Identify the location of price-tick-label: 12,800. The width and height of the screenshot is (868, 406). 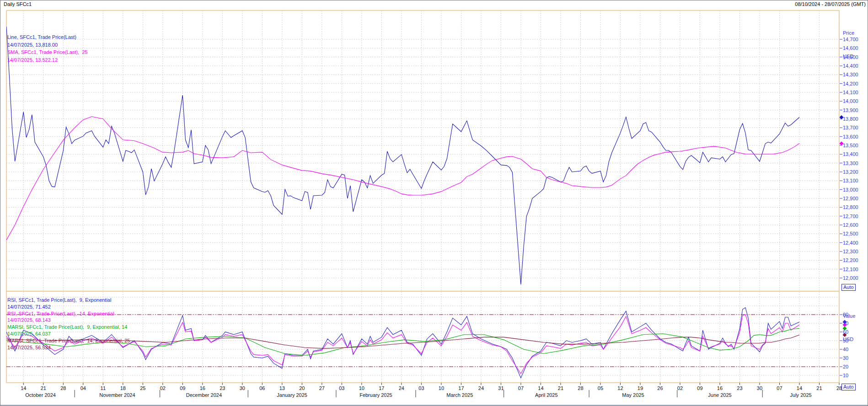
(851, 207).